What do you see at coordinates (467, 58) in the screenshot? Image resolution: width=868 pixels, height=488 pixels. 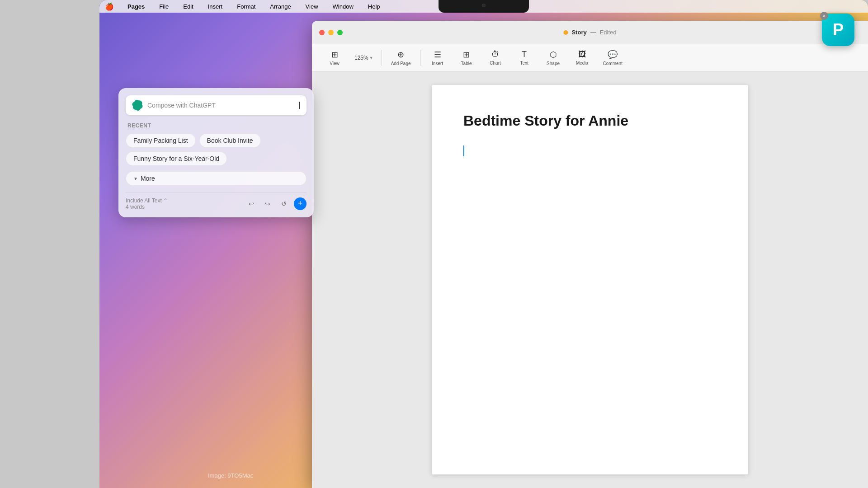 I see `toolbar-table-button: ⊞ Table` at bounding box center [467, 58].